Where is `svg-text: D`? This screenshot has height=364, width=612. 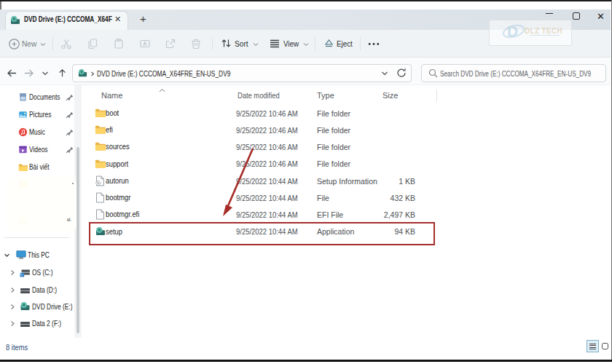
svg-text: D is located at coordinates (513, 31).